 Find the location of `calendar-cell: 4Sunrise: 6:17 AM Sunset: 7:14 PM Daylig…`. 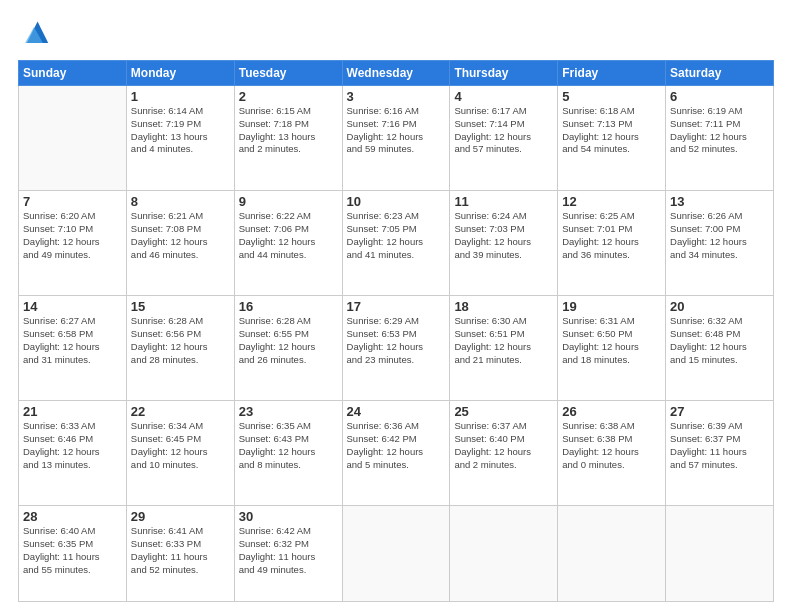

calendar-cell: 4Sunrise: 6:17 AM Sunset: 7:14 PM Daylig… is located at coordinates (504, 138).